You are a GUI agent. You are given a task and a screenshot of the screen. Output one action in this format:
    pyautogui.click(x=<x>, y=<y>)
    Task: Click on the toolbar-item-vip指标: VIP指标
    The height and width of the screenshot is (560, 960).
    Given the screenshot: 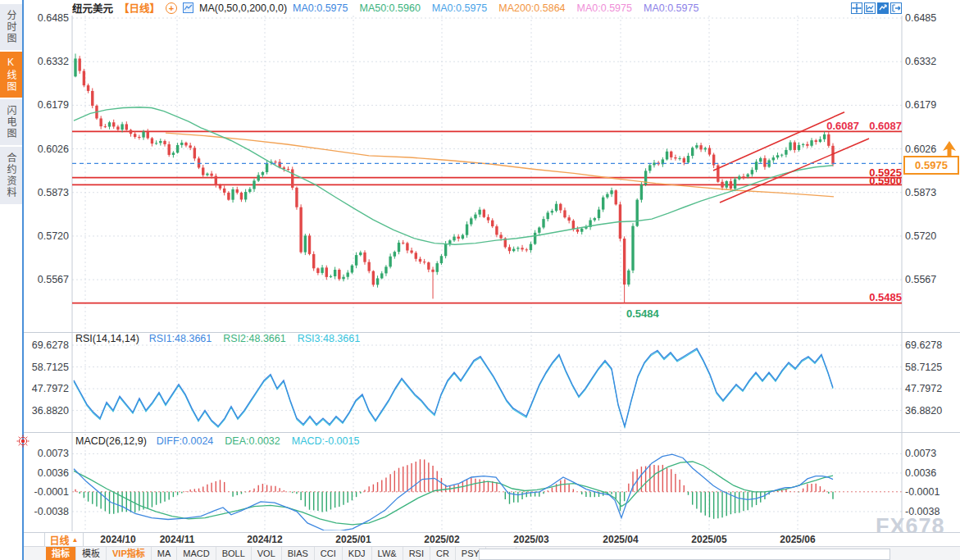 What is the action you would take?
    pyautogui.click(x=130, y=553)
    